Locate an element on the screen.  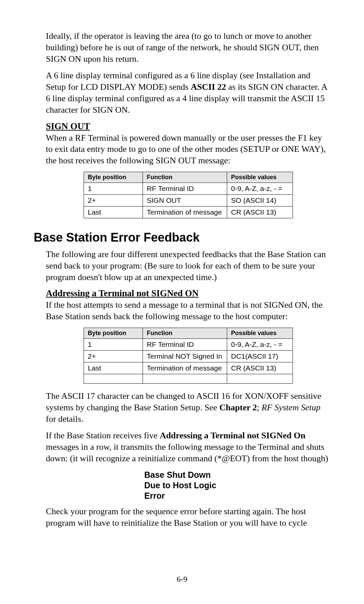
paragraph-addressing: If the host attempts to send a message t… is located at coordinates (188, 311).